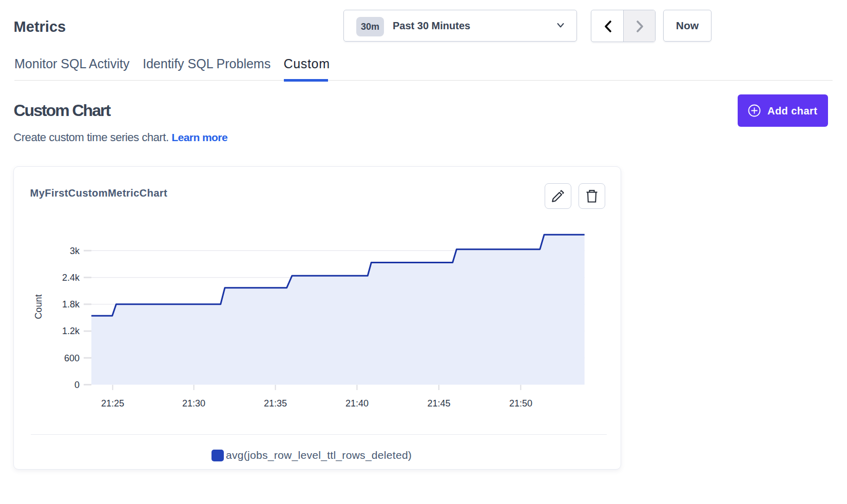 This screenshot has height=504, width=847. Describe the element at coordinates (194, 403) in the screenshot. I see `svg-text: 21:30` at that location.